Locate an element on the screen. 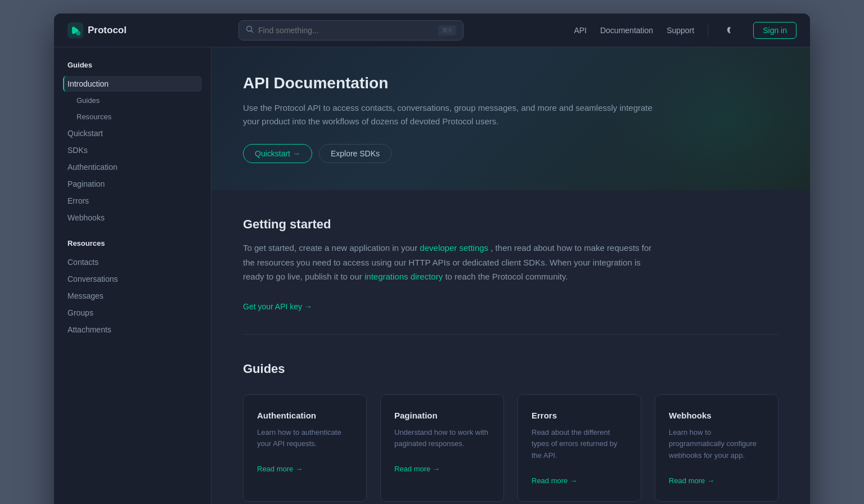  card-errors-title: Errors is located at coordinates (579, 415).